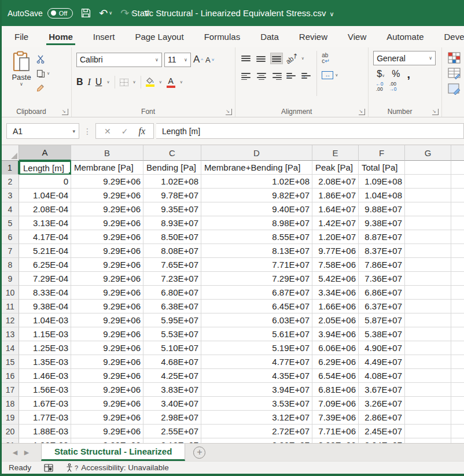  Describe the element at coordinates (21, 37) in the screenshot. I see `ribbon-tab-file: File` at that location.